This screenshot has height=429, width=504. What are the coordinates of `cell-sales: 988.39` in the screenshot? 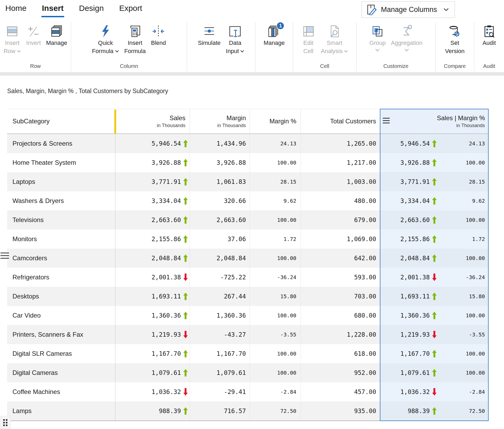 It's located at (153, 411).